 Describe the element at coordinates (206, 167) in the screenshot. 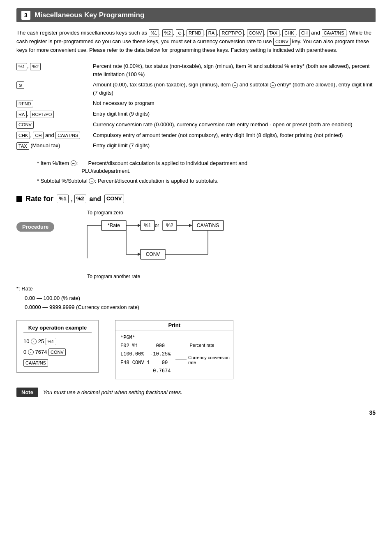

I see `item-note-1: * Item %/Item −: Percent/discount calcul…` at that location.